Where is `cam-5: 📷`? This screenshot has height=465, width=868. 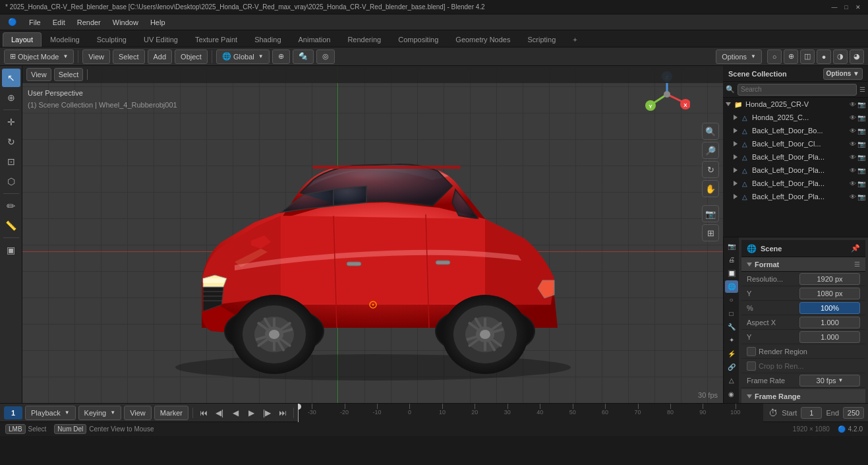
cam-5: 📷 is located at coordinates (861, 183).